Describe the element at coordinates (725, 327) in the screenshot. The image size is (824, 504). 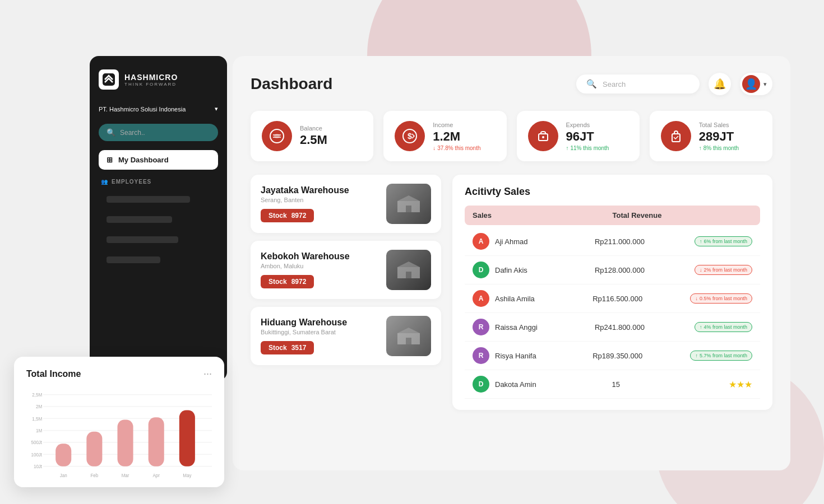
I see `badge-text-raissa: 4% from last month` at that location.